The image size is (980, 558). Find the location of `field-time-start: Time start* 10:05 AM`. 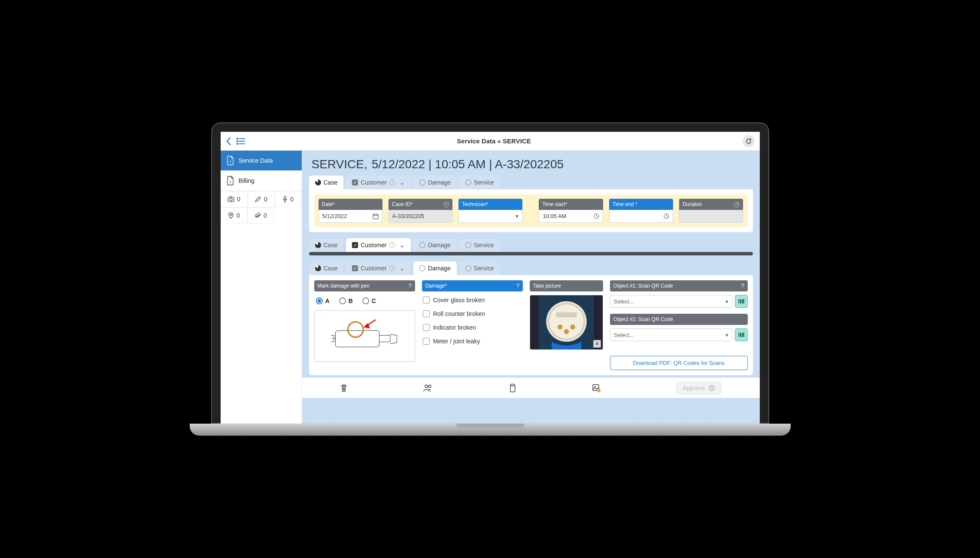

field-time-start: Time start* 10:05 AM is located at coordinates (571, 211).